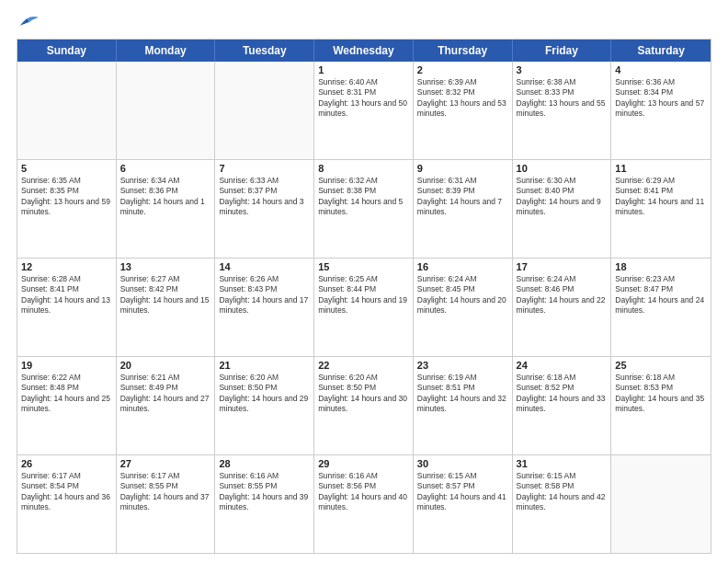 The width and height of the screenshot is (728, 563). I want to click on daylight-text: Daylight: 14 hours and 39 minutes., so click(263, 502).